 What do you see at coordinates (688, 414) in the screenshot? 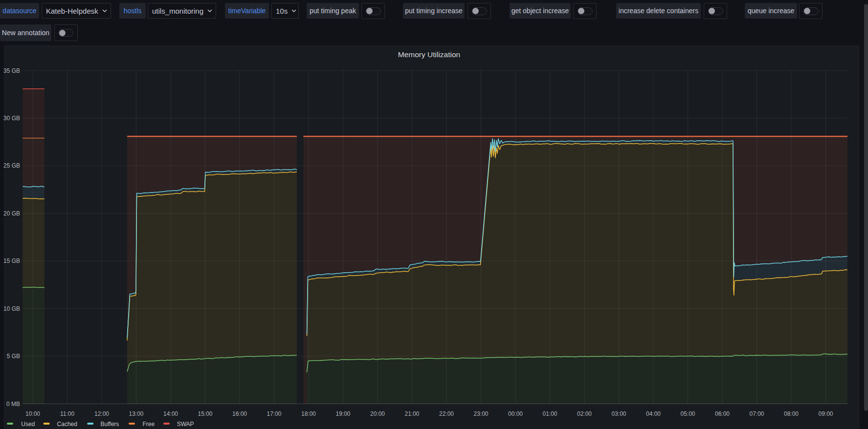
I see `svg-text: 05:00` at bounding box center [688, 414].